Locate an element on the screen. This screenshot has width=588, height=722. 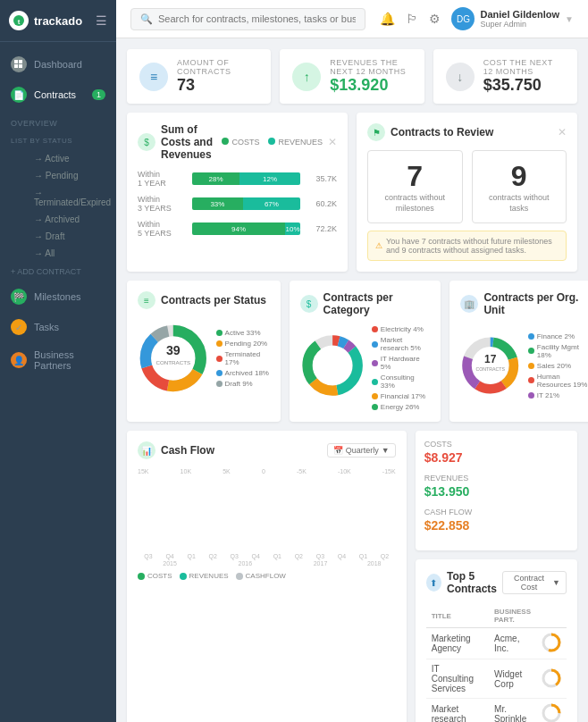
top5-title-cell: Marketing Agency is located at coordinates (458, 643).